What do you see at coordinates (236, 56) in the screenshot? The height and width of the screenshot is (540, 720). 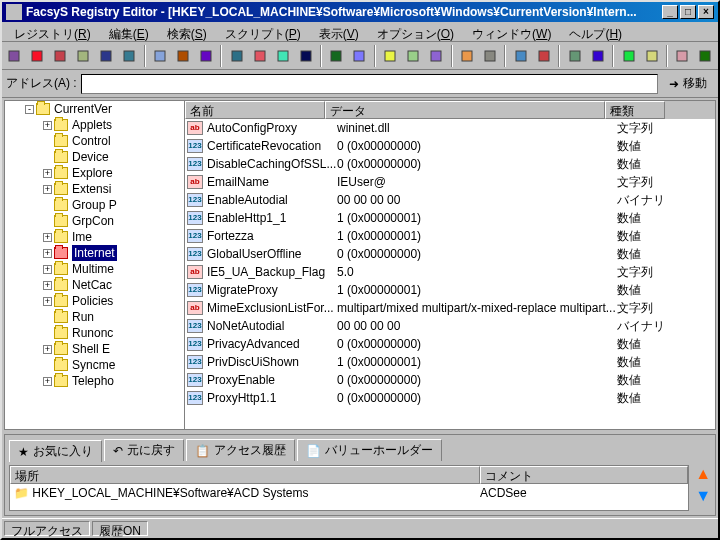 I see `new-key-icon` at bounding box center [236, 56].